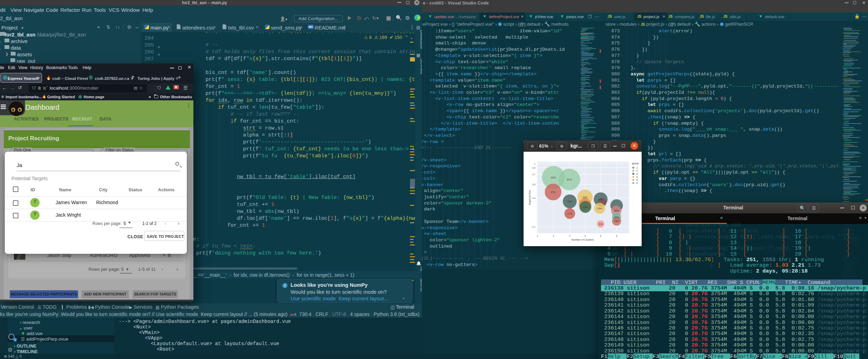 This screenshot has height=359, width=868. I want to click on svg-text: 0.7, so click(534, 174).